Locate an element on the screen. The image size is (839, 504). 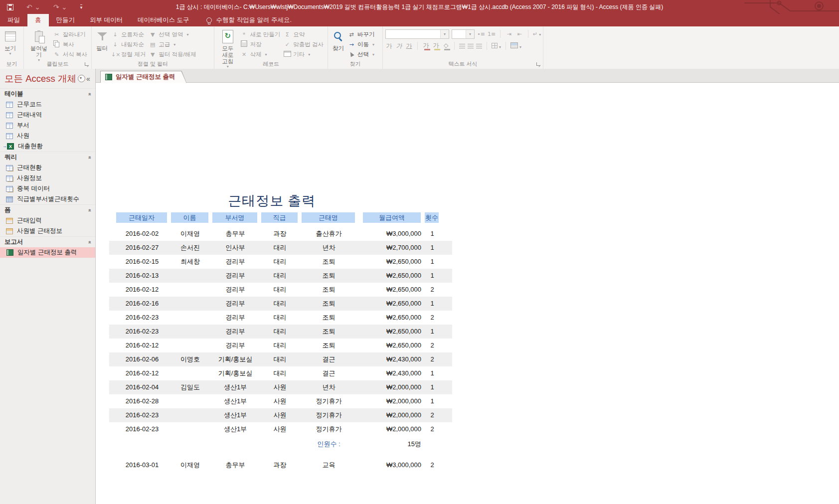
report-tab-icon is located at coordinates (109, 77).